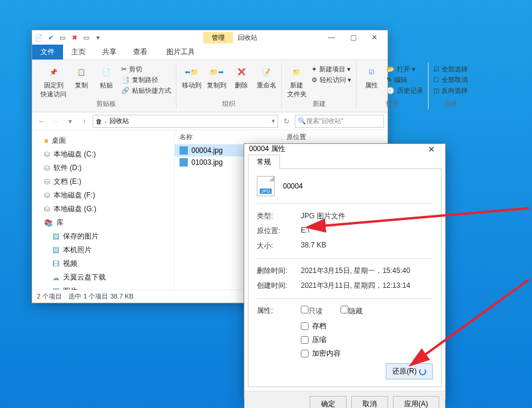 The width and height of the screenshot is (532, 408). I want to click on ribbon-group-open: ☑属性 📂 打开 ▾ ✎ 编辑 🕘 历史记录 打开, so click(392, 86).